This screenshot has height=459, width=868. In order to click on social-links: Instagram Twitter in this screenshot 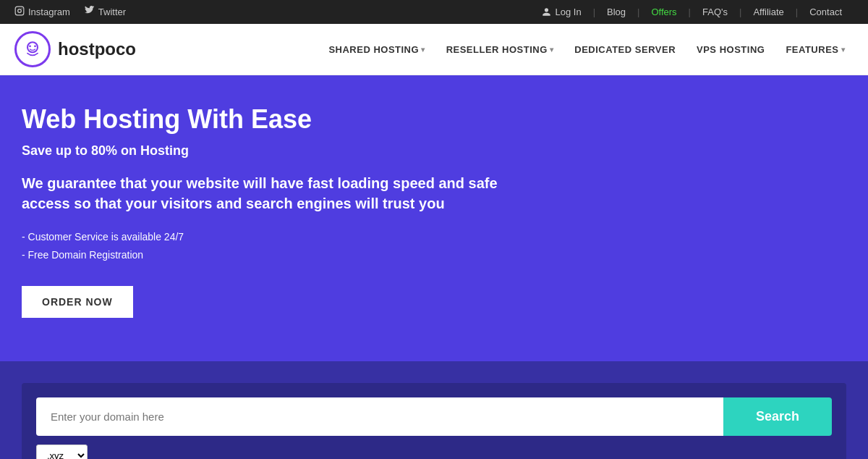, I will do `click(70, 12)`.